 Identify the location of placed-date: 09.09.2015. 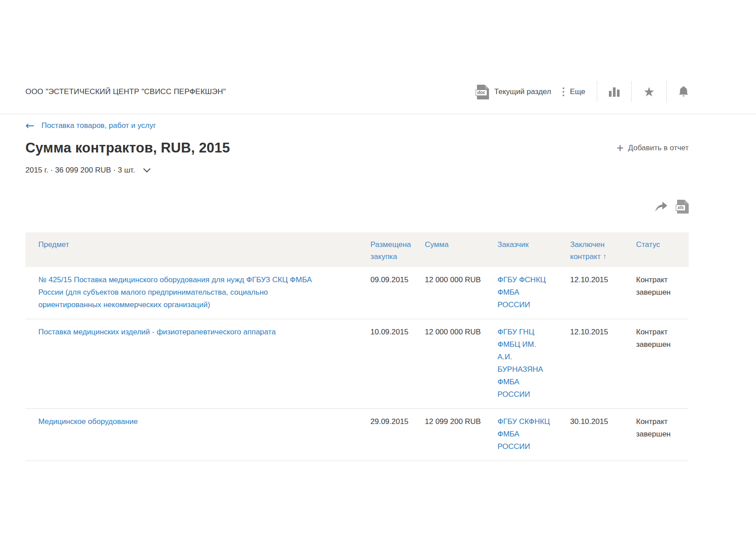
(398, 292).